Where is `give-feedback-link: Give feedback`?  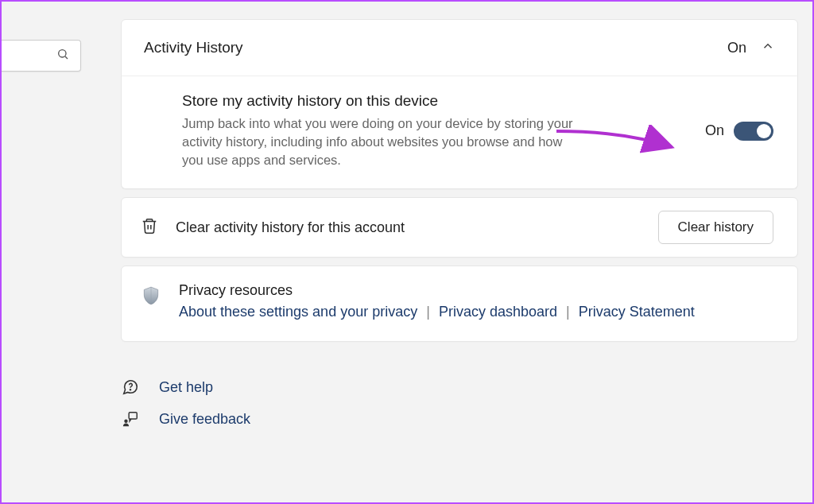 give-feedback-link: Give feedback is located at coordinates (459, 419).